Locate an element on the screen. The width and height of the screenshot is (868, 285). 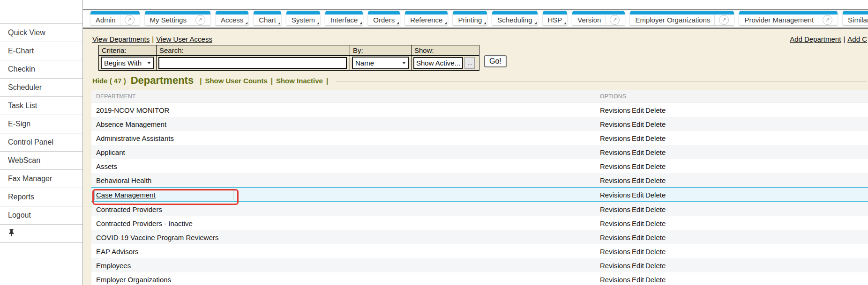
sidebar-item-quick-view: Quick View is located at coordinates (41, 33).